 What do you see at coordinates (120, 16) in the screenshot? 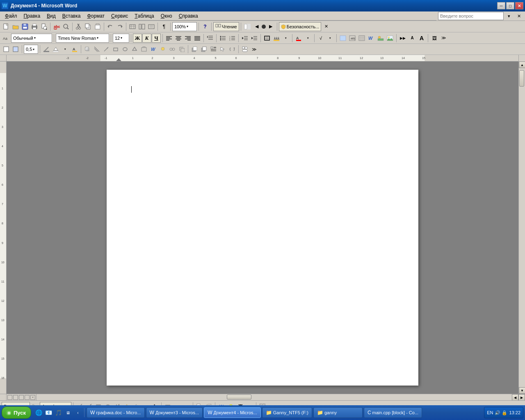
I see `menu-tools: Сервис` at bounding box center [120, 16].